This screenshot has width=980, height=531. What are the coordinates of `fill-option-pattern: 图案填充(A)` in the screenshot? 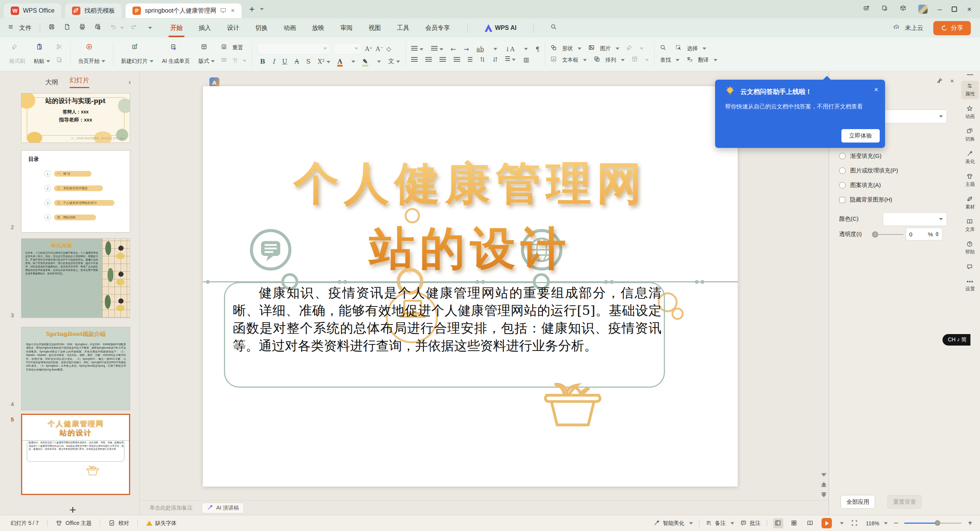 It's located at (860, 185).